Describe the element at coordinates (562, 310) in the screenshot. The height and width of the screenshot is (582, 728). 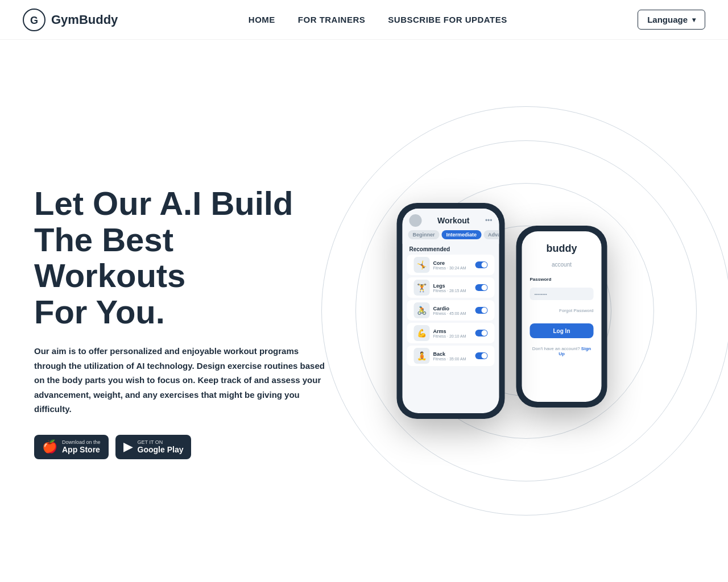
I see `login-forgot-link: Forgot Password` at that location.